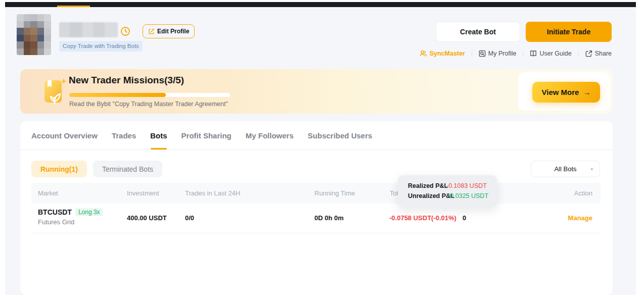 This screenshot has width=644, height=299. Describe the element at coordinates (190, 218) in the screenshot. I see `trades-24h-value: 0/0` at that location.